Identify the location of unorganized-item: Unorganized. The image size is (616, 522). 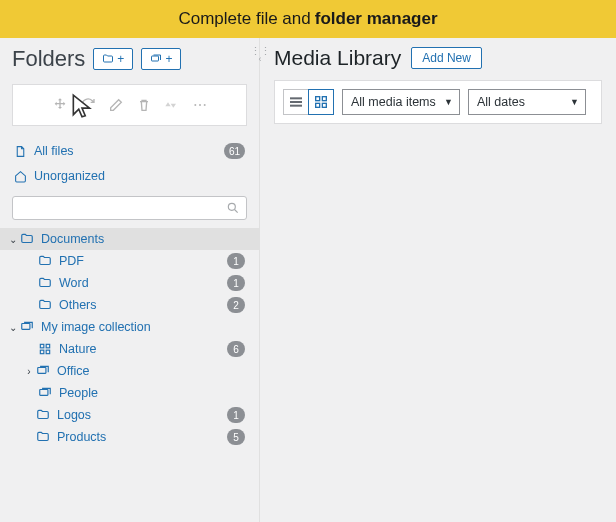
(130, 176).